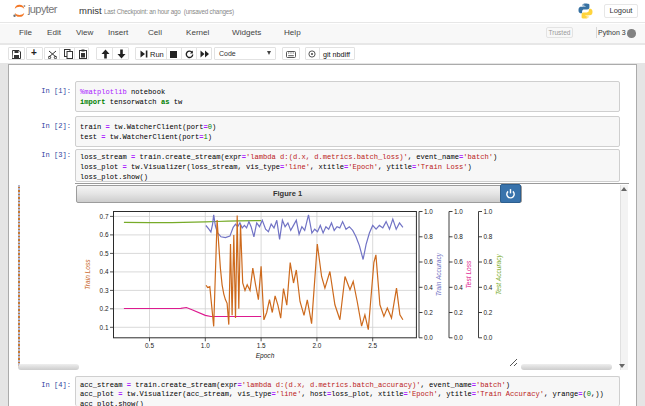  What do you see at coordinates (372, 346) in the screenshot?
I see `svg-text: 2.5` at bounding box center [372, 346].